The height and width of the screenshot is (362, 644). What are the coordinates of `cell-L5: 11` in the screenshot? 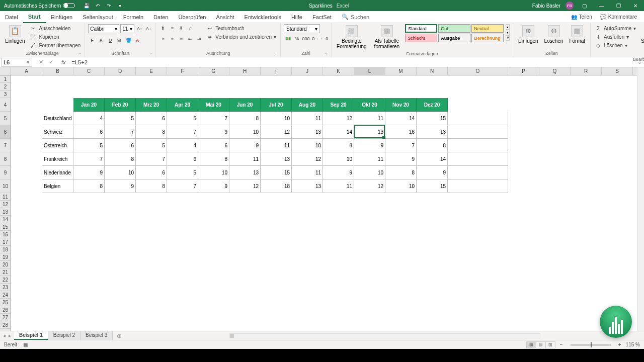 It's located at (370, 119).